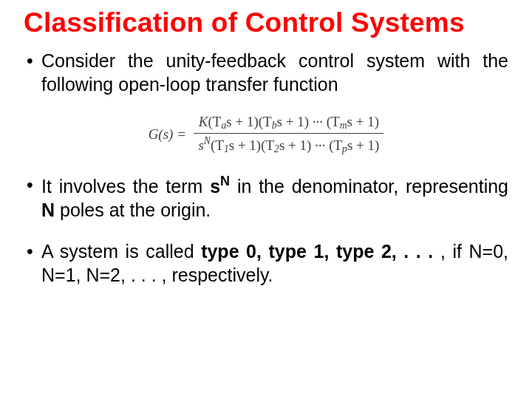 Image resolution: width=532 pixels, height=399 pixels. Describe the element at coordinates (226, 149) in the screenshot. I see `den-f1-sub: 1` at that location.